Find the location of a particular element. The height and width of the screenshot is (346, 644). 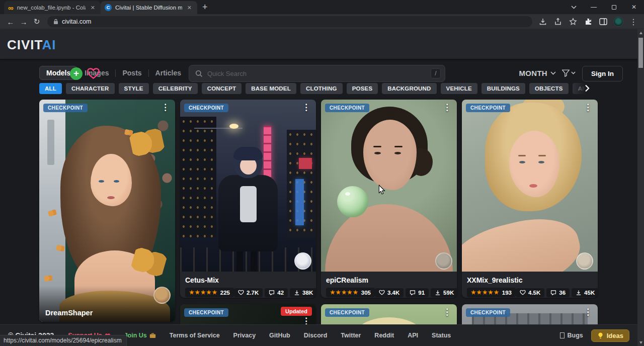

star-rating-icons: ★★★★★ is located at coordinates (485, 293).